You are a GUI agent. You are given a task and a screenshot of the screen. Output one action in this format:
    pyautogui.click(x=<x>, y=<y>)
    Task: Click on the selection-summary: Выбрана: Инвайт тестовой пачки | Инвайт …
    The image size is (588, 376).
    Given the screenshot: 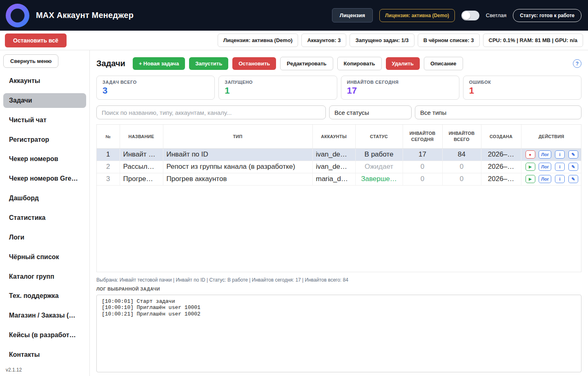 What is the action you would take?
    pyautogui.click(x=339, y=280)
    